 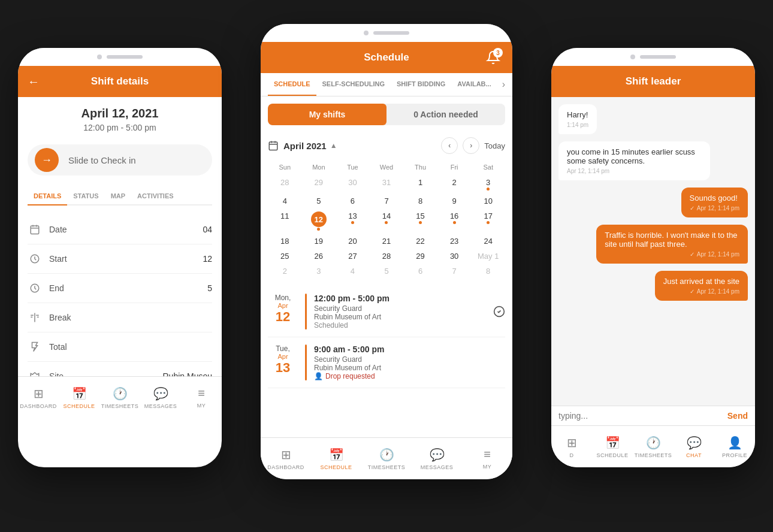 I want to click on cal-cell-apr1: 1, so click(x=421, y=185).